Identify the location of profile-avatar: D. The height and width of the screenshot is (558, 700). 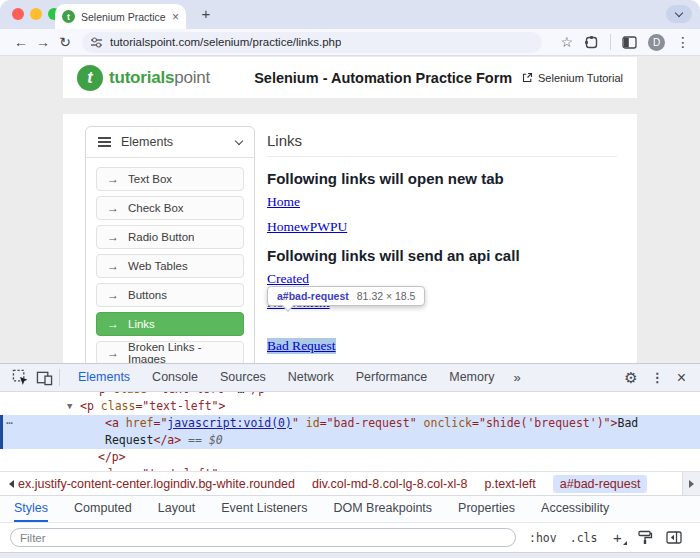
(656, 42).